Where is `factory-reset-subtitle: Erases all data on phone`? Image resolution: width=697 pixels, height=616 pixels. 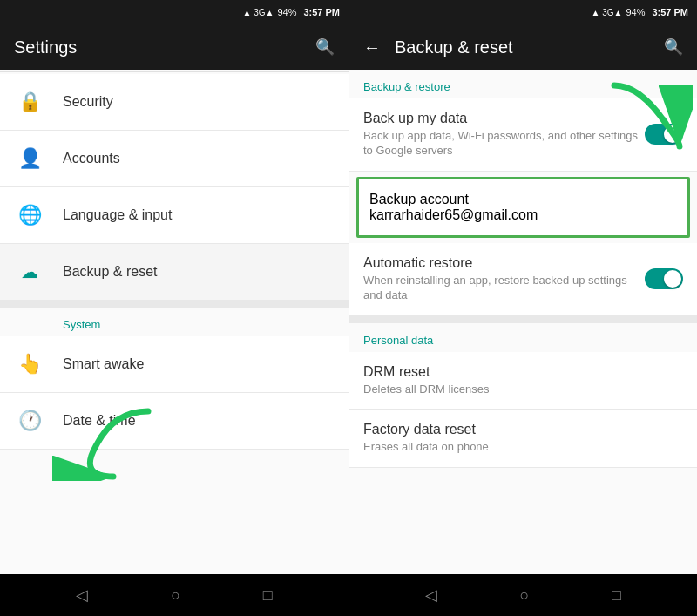 factory-reset-subtitle: Erases all data on phone is located at coordinates (523, 448).